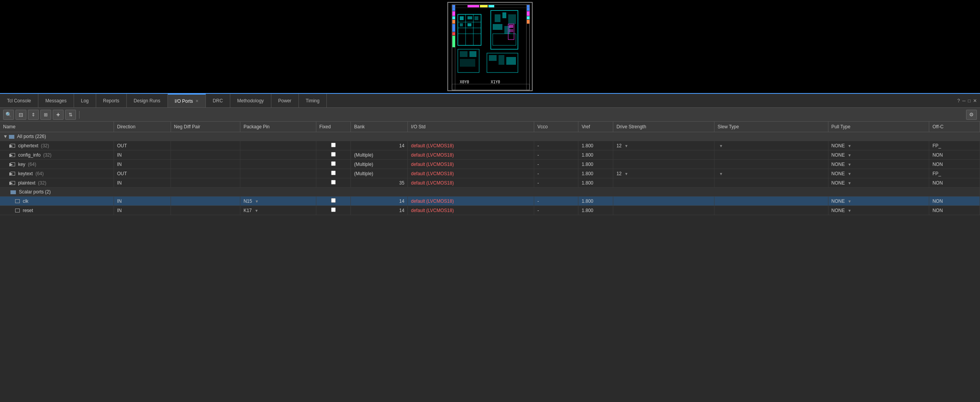 This screenshot has width=980, height=402. I want to click on table-row: ▶ plaintext (32) IN 35 default (LVCMOS18…, so click(490, 183).